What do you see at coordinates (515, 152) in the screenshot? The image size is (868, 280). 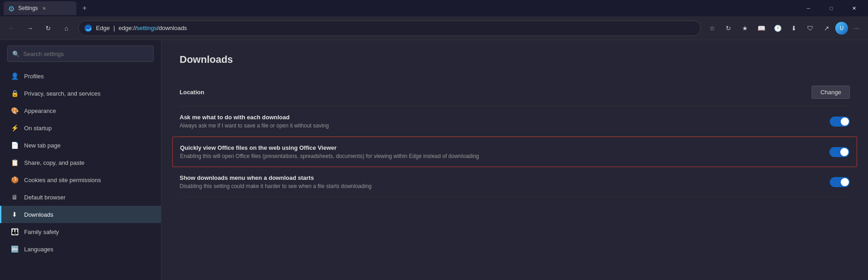 I see `office-viewer-top: Quickly view Office files on the web usi…` at bounding box center [515, 152].